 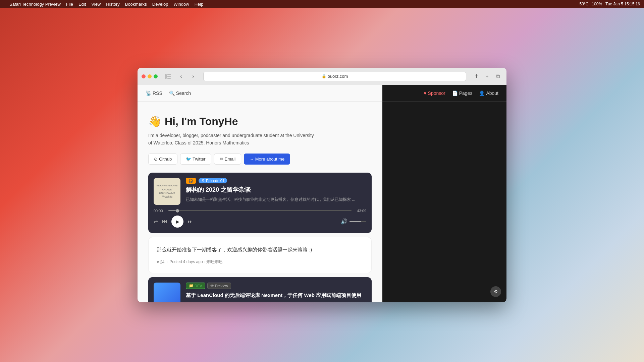 I want to click on lock-icon: 🔒, so click(x=324, y=76).